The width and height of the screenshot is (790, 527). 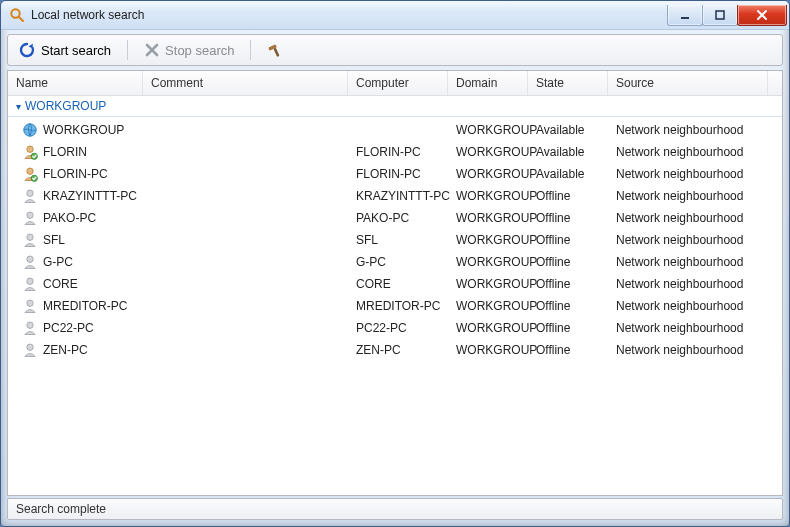 I want to click on hammer-button, so click(x=276, y=50).